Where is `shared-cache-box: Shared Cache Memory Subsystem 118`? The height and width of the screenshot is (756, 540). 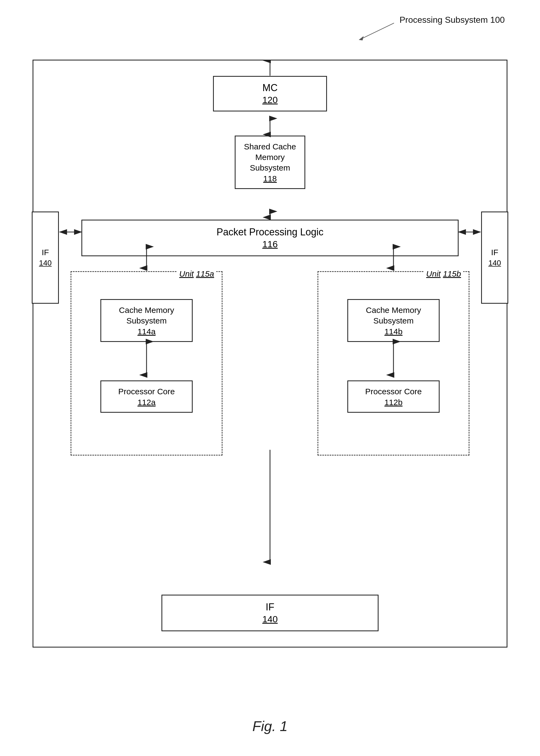 shared-cache-box: Shared Cache Memory Subsystem 118 is located at coordinates (270, 162).